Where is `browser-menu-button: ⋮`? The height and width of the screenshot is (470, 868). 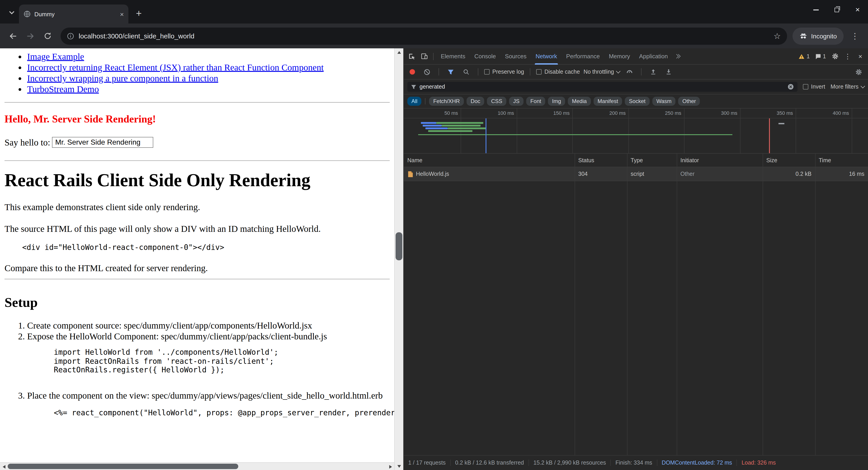
browser-menu-button: ⋮ is located at coordinates (855, 36).